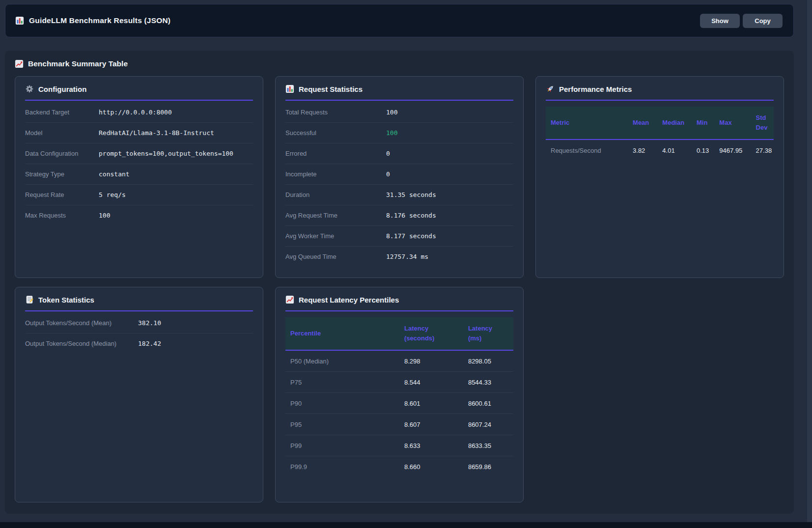  What do you see at coordinates (810, 261) in the screenshot?
I see `scrollbar` at bounding box center [810, 261].